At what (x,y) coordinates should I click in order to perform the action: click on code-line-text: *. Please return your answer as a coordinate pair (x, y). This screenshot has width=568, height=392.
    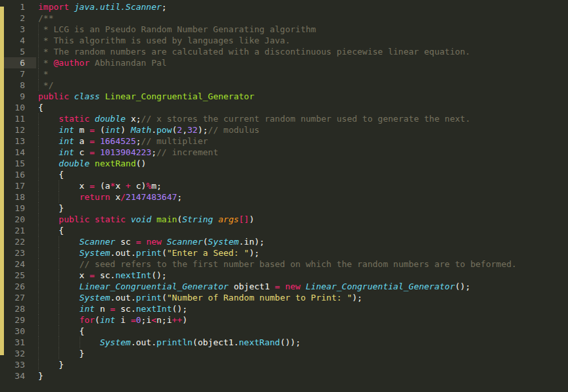
    Looking at the image, I should click on (302, 74).